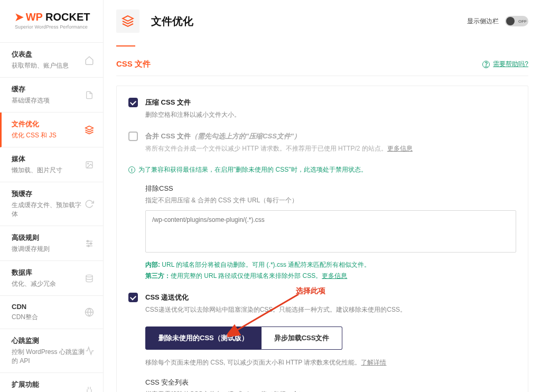 Image resolution: width=541 pixels, height=392 pixels. I want to click on globe-icon, so click(89, 312).